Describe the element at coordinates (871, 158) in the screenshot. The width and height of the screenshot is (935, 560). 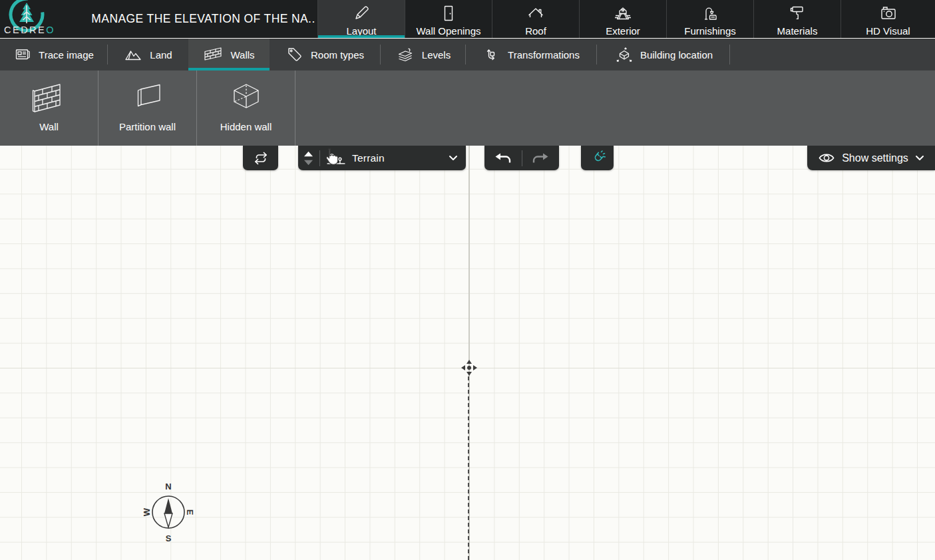
I see `show-settings-button: Show settings` at that location.